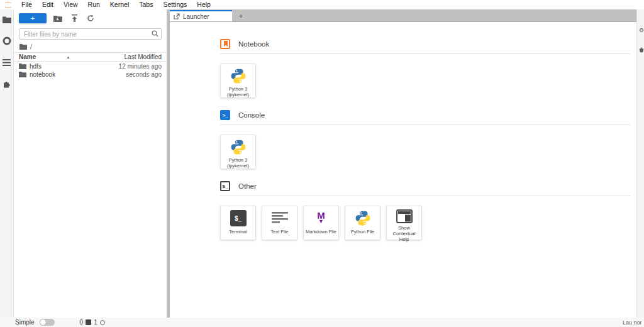 This screenshot has width=644, height=327. I want to click on file-modified: 12 minutes ago, so click(140, 67).